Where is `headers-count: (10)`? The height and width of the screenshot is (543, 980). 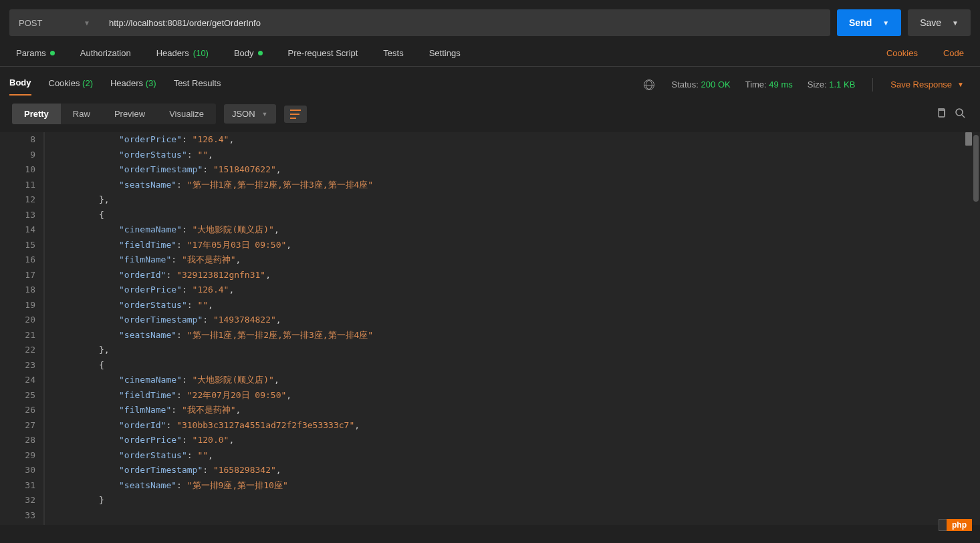 headers-count: (10) is located at coordinates (201, 53).